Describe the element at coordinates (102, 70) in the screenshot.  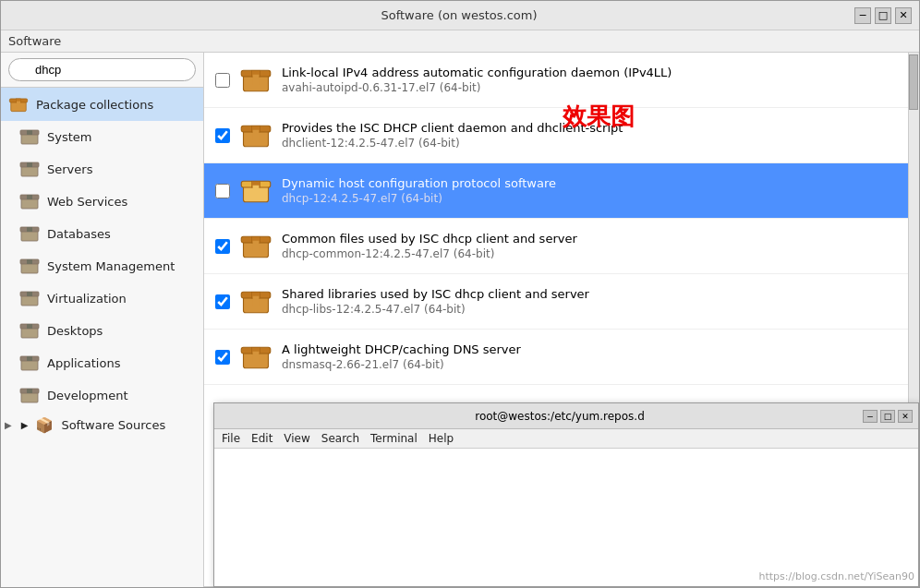
I see `search-wrap: 🔍` at that location.